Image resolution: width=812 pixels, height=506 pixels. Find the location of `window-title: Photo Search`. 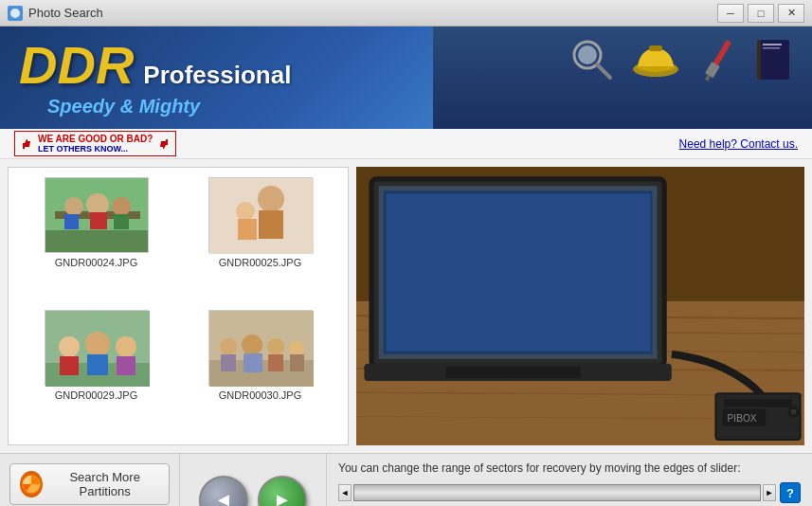

window-title: Photo Search is located at coordinates (66, 13).